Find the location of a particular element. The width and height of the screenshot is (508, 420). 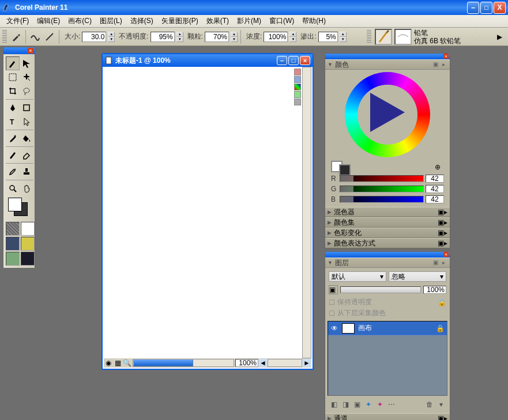

color-wheel is located at coordinates (387, 115).